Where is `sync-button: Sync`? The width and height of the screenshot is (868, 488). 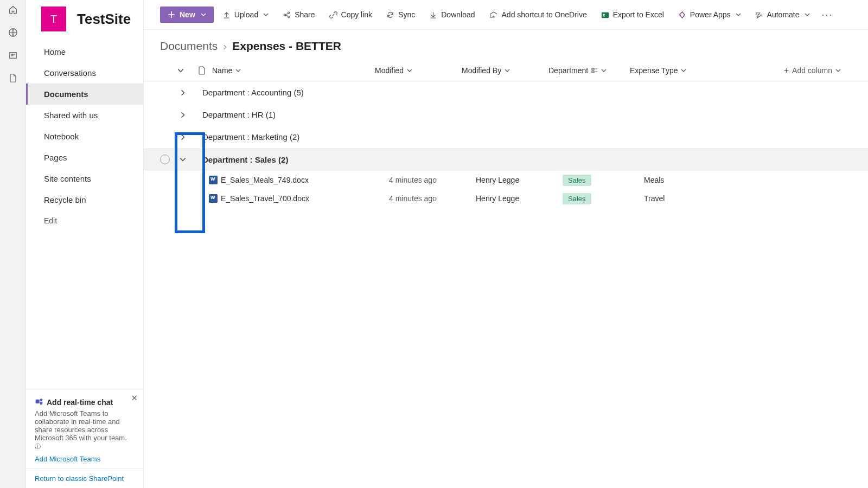 sync-button: Sync is located at coordinates (400, 15).